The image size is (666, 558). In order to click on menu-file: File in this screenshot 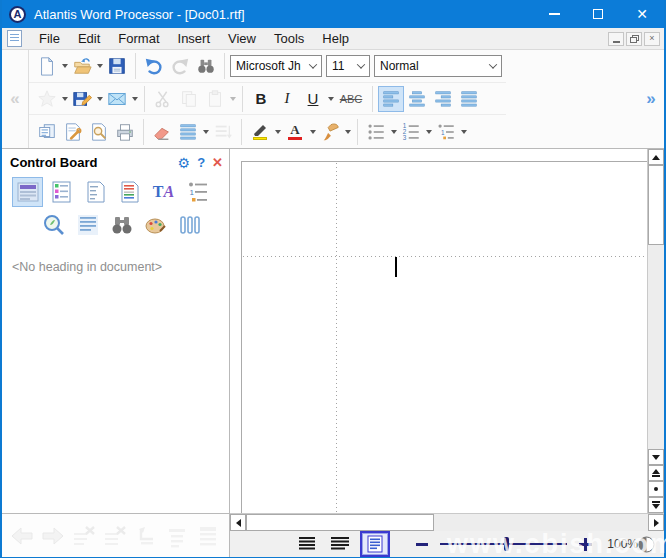, I will do `click(50, 38)`.